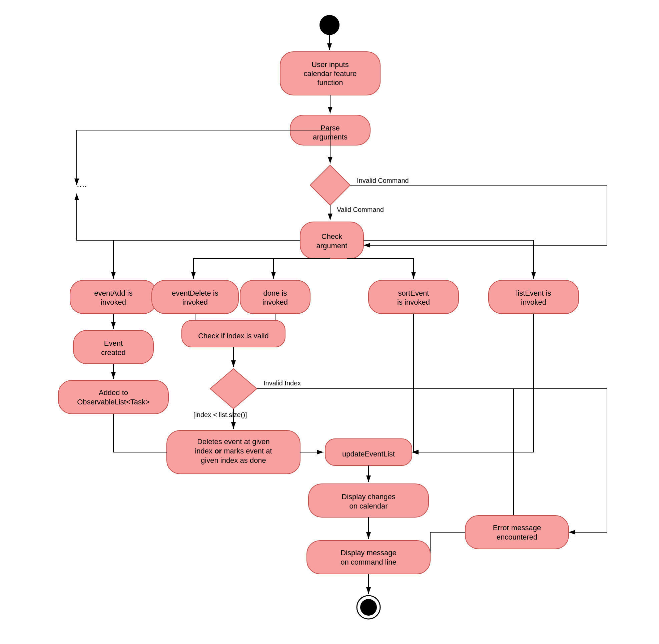 Image resolution: width=659 pixels, height=644 pixels. What do you see at coordinates (330, 65) in the screenshot?
I see `user-input-label: User inputs` at bounding box center [330, 65].